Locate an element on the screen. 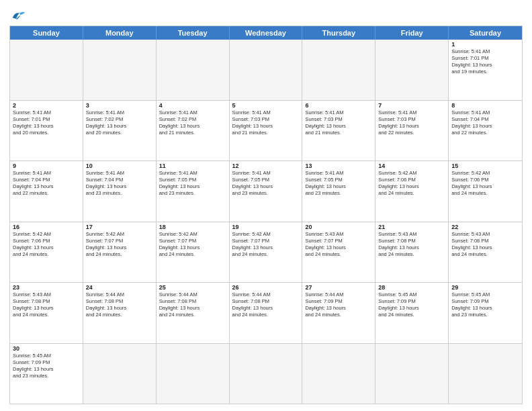  day-number: 5 is located at coordinates (266, 105).